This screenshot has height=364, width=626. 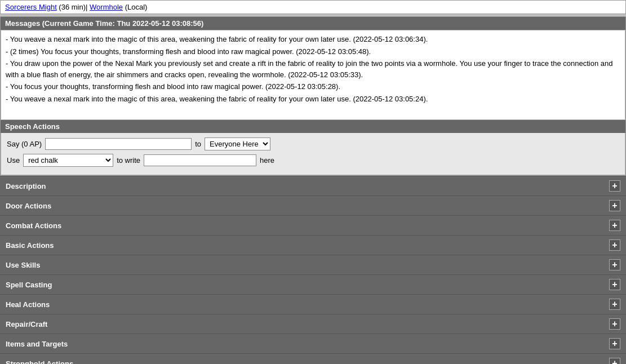 What do you see at coordinates (313, 344) in the screenshot?
I see `section-item-items-and-targets: Items and Targets+` at bounding box center [313, 344].